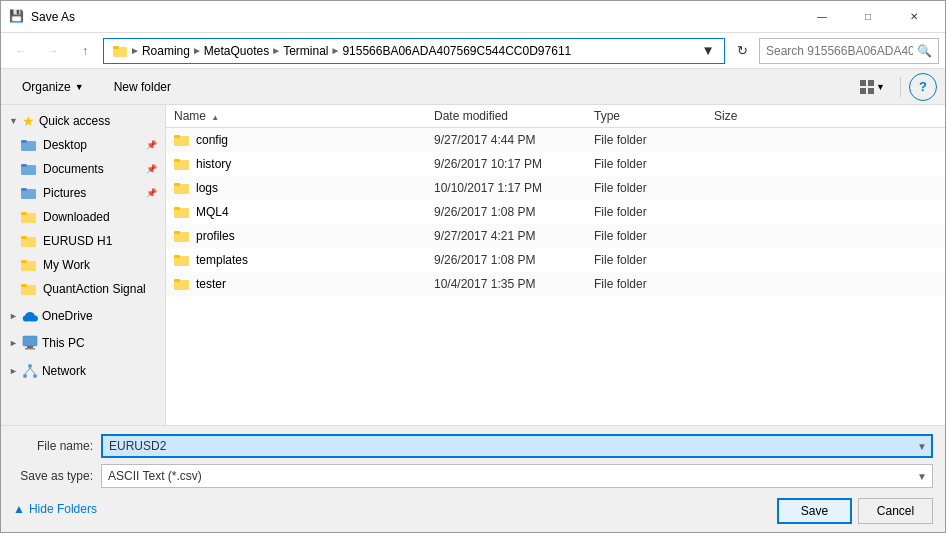 The image size is (946, 533). Describe the element at coordinates (211, 284) in the screenshot. I see `file-name: tester` at that location.